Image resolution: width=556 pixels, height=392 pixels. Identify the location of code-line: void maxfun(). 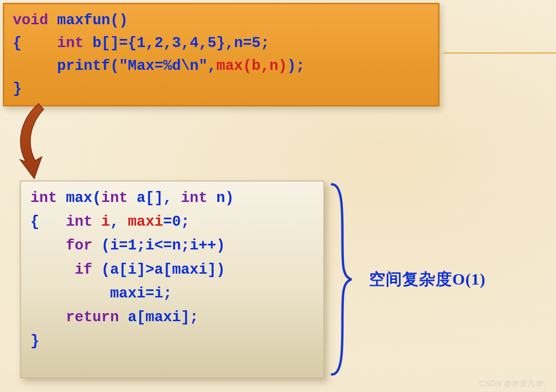
(221, 20).